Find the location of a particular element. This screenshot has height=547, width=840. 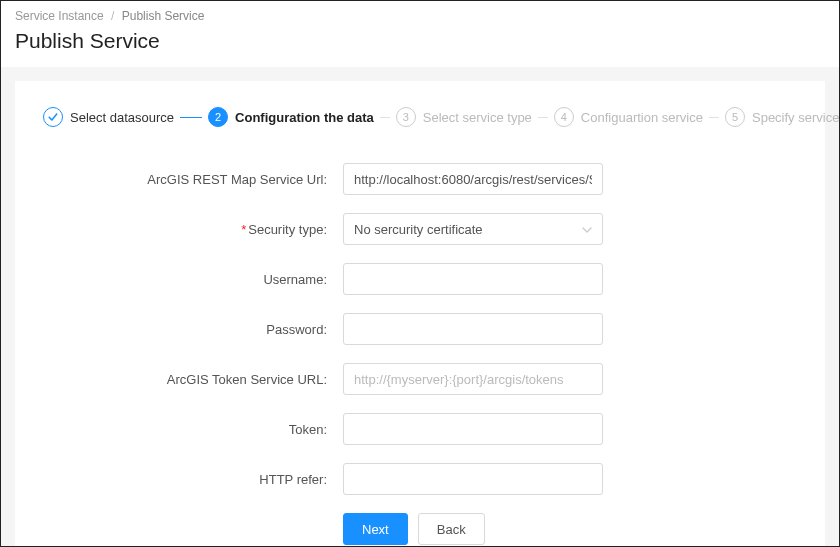

step-specify-service-node: 5 Specify service node is located at coordinates (782, 117).